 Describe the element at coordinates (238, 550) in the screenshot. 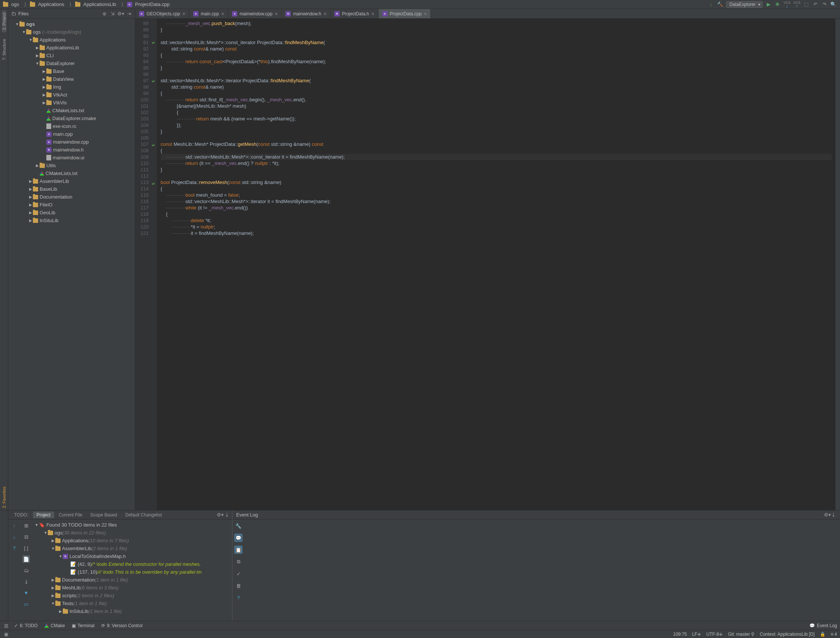

I see `log-icon: 📋` at that location.